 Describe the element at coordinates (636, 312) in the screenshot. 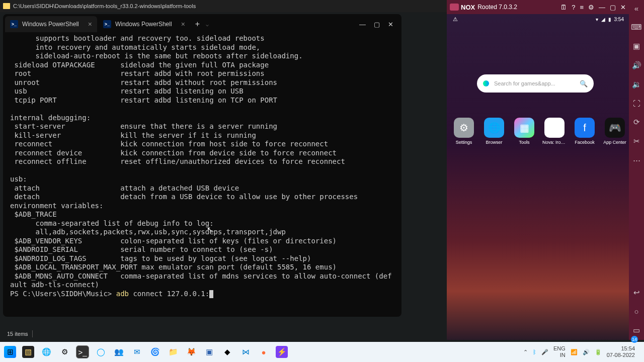

I see `home-icon: ○` at that location.